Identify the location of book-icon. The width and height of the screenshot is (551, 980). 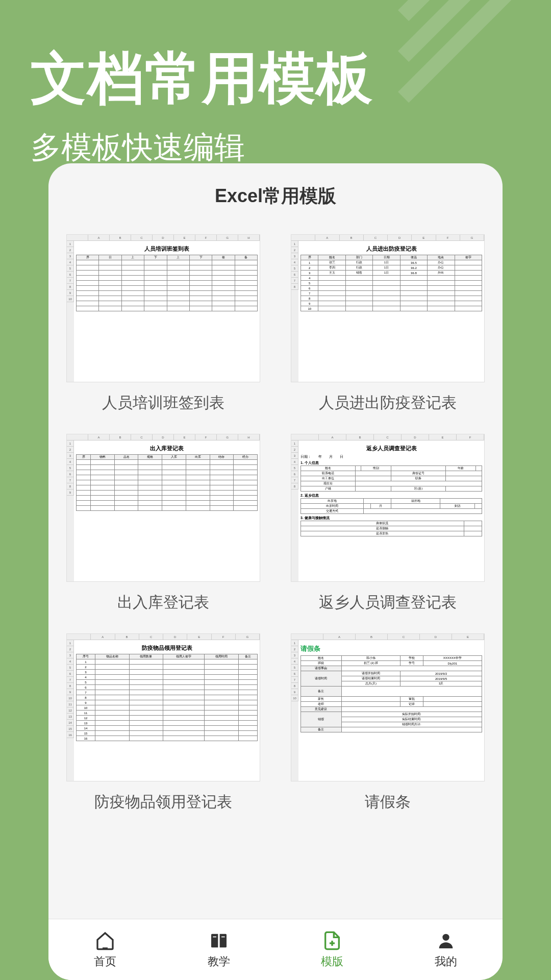
(219, 941).